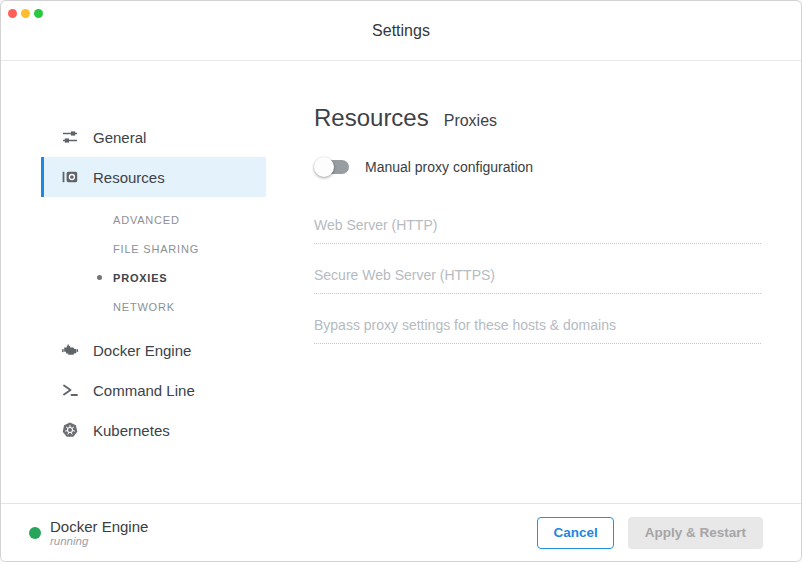 This screenshot has width=802, height=562. What do you see at coordinates (12, 14) in the screenshot?
I see `close-window-button` at bounding box center [12, 14].